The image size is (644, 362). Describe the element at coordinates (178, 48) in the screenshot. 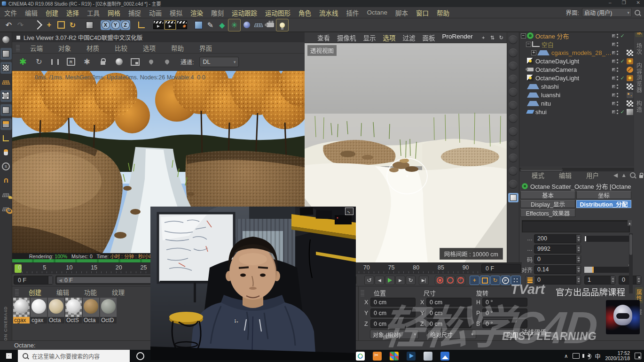

I see `live-viewer-menu-帮助: 帮助` at that location.